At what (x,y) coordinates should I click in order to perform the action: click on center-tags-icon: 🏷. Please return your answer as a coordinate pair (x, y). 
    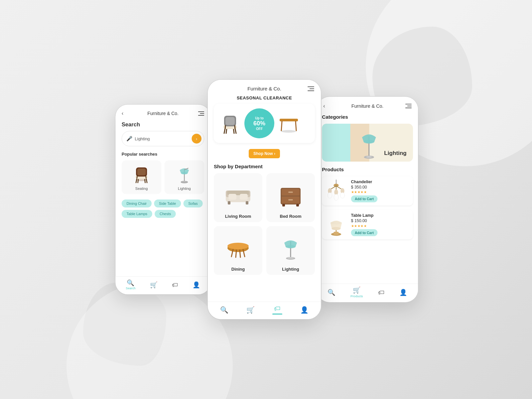
    Looking at the image, I should click on (277, 309).